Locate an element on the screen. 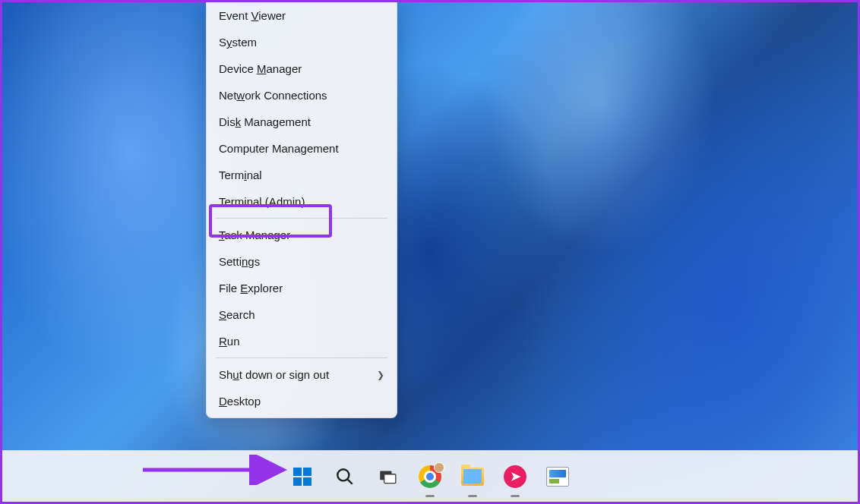 Image resolution: width=860 pixels, height=504 pixels. menu-item-terminal-admin: Terminal (Admin) is located at coordinates (302, 202).